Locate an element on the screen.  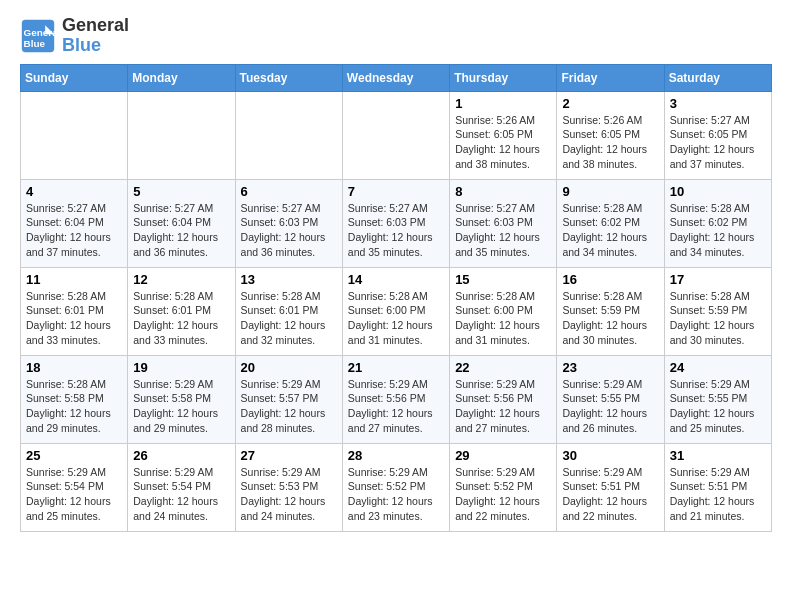
calendar-cell: 13Sunrise: 5:28 AM Sunset: 6:01 PM Dayli… is located at coordinates (288, 311).